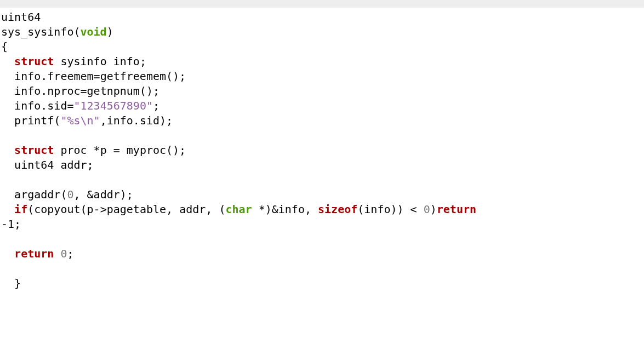 Image resolution: width=644 pixels, height=344 pixels. Describe the element at coordinates (34, 194) in the screenshot. I see `call: argaddr(` at that location.